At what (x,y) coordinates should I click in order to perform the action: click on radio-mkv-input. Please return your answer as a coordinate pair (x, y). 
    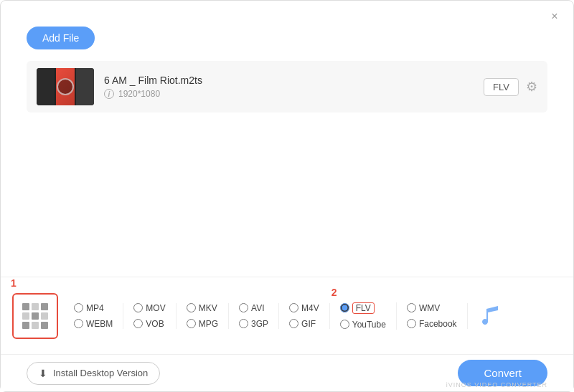
    Looking at the image, I should click on (191, 308).